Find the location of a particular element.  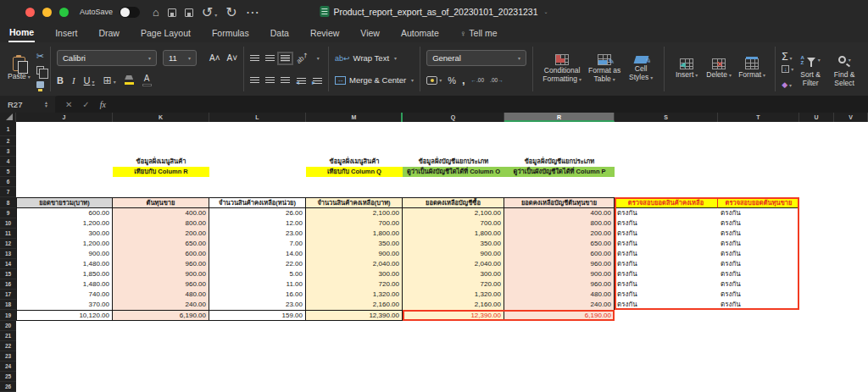

tab-home: Home is located at coordinates (22, 34).